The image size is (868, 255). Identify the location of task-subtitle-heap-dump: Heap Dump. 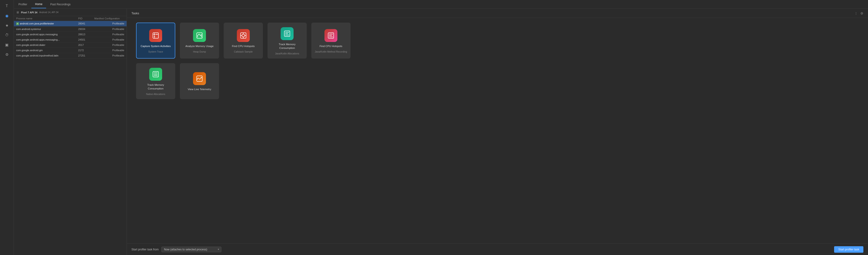
(199, 52).